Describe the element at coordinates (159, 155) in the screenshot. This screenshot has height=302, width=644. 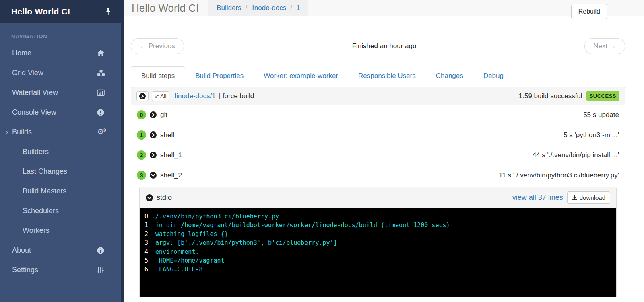
I see `step-toggle: 2 shell_1` at that location.